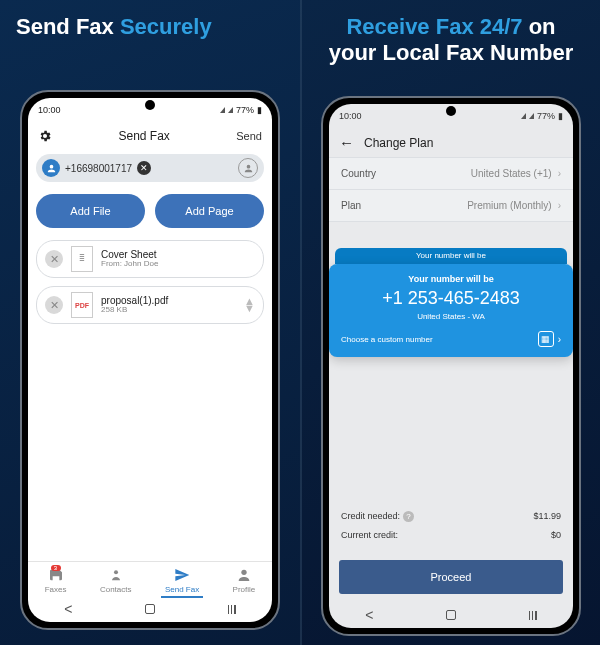  Describe the element at coordinates (451, 142) in the screenshot. I see `change-plan-header: ← Change Plan` at that location.